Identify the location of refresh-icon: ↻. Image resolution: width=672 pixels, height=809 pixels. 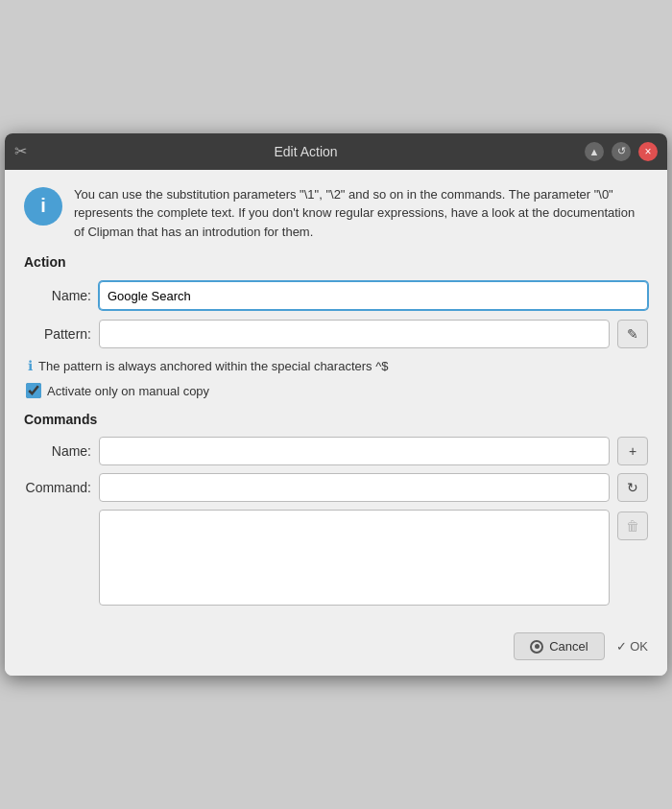
(633, 488).